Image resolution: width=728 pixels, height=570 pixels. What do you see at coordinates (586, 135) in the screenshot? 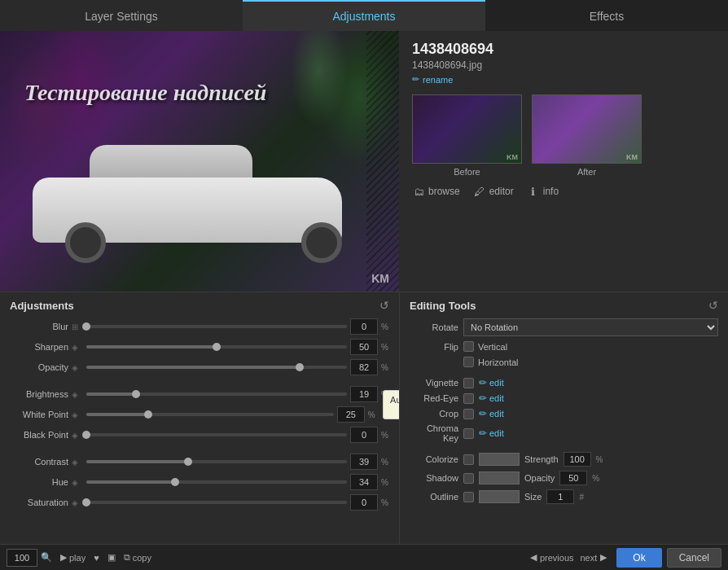
I see `after-thumb-container: KM After` at bounding box center [586, 135].